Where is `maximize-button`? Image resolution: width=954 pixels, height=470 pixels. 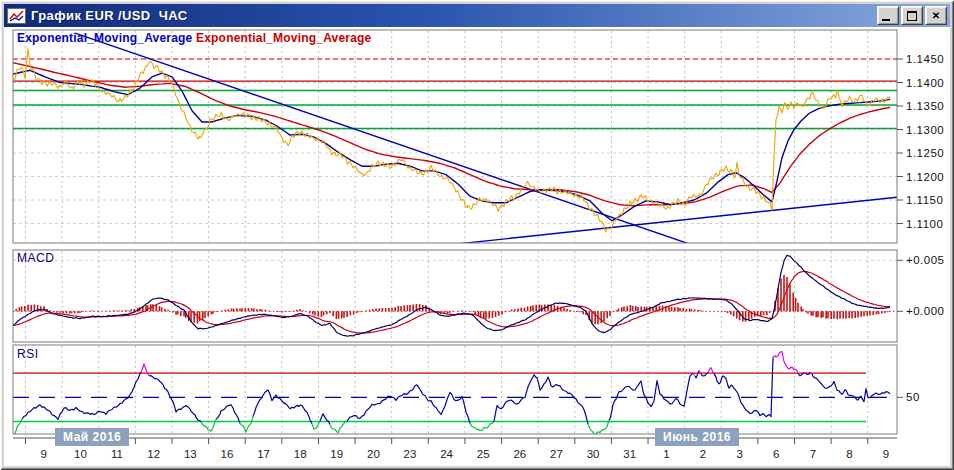 maximize-button is located at coordinates (912, 16).